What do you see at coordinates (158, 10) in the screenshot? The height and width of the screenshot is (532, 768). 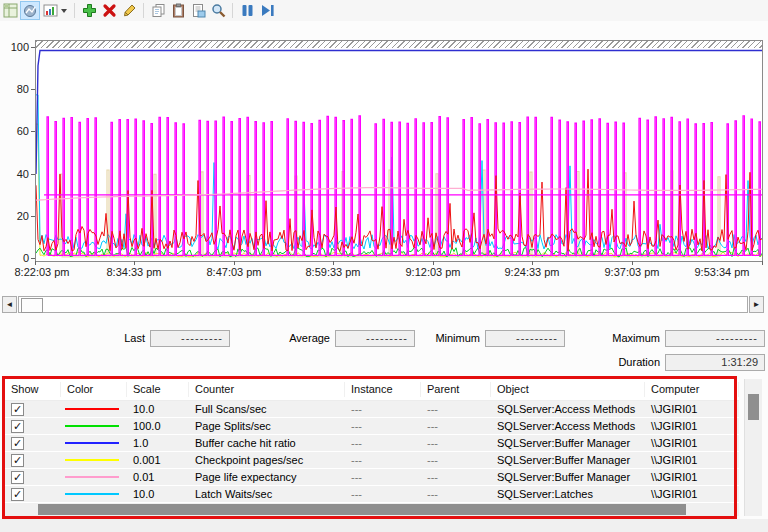 I see `copy-properties-button` at bounding box center [158, 10].